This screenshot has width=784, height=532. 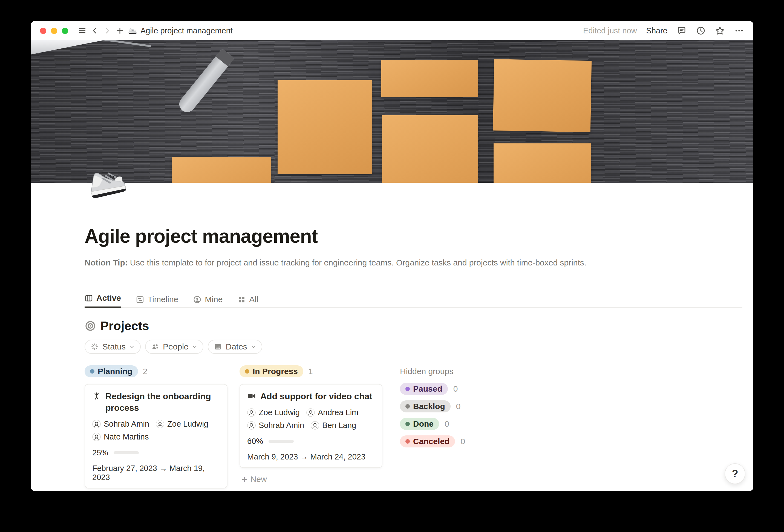 What do you see at coordinates (126, 437) in the screenshot?
I see `person-name: Nate Martins` at bounding box center [126, 437].